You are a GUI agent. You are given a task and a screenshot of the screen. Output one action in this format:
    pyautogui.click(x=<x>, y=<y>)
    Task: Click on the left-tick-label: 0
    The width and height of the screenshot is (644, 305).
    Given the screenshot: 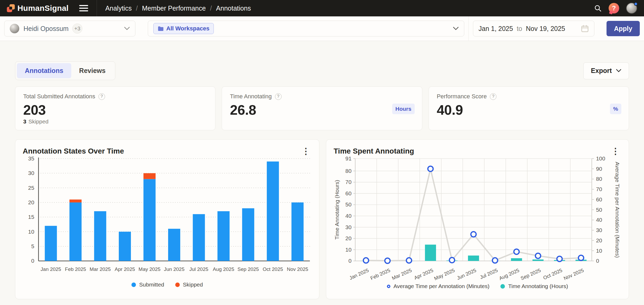 What is the action you would take?
    pyautogui.click(x=350, y=261)
    